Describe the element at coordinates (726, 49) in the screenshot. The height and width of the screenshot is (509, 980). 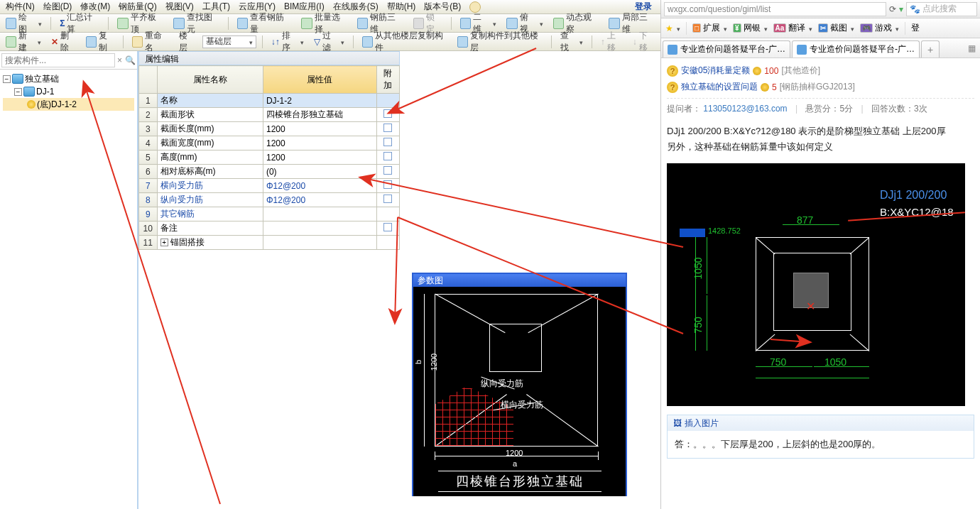
I see `tab-1: 专业造价问题答疑平台-广…` at that location.